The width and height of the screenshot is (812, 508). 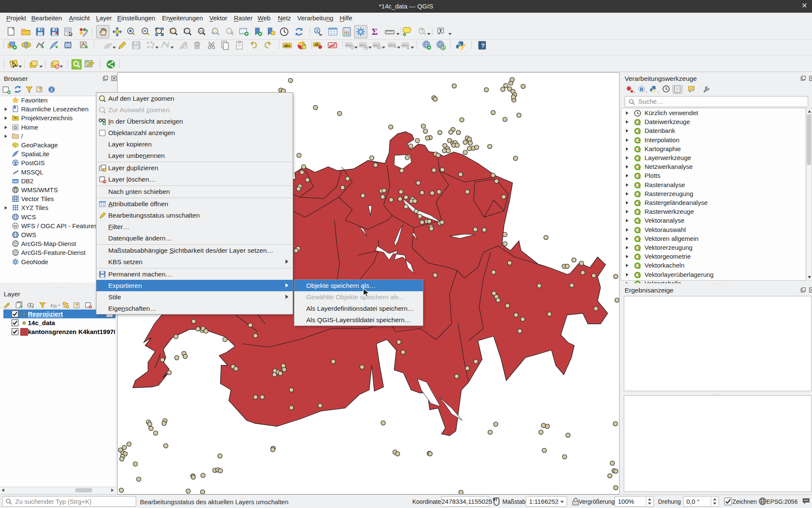 I want to click on svg-text: i, so click(x=317, y=30).